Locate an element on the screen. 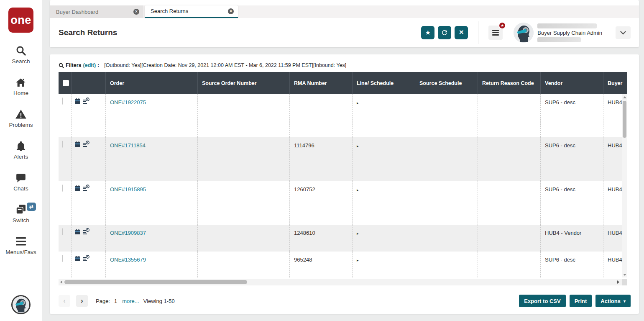 The width and height of the screenshot is (644, 321). order-link: ONE#1922075 is located at coordinates (128, 102).